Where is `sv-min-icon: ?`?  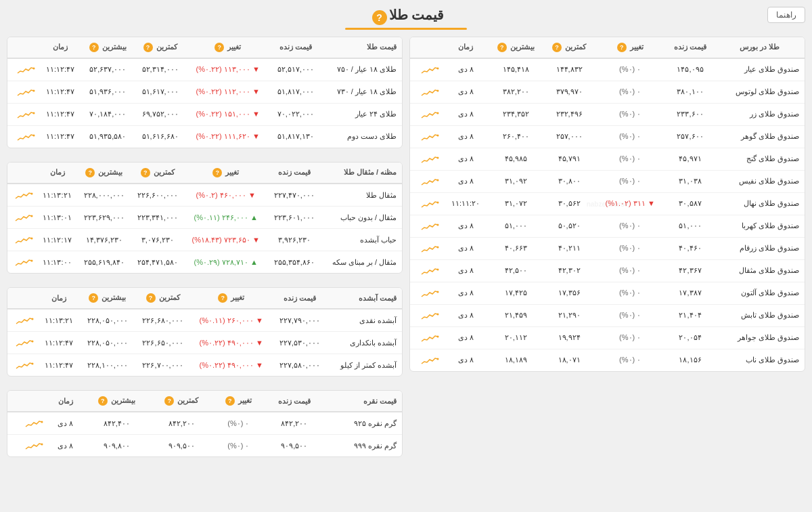 sv-min-icon: ? is located at coordinates (169, 401).